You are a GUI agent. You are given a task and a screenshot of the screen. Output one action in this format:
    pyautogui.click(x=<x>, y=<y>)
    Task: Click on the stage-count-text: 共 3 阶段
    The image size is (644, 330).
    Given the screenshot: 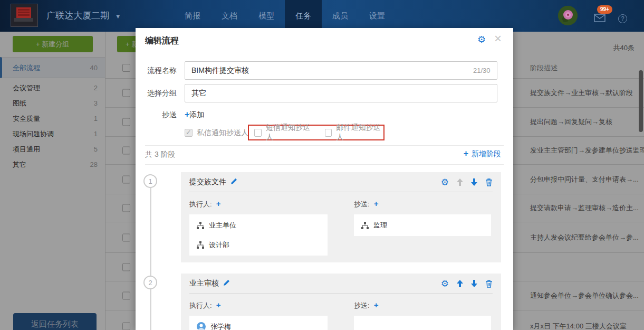 What is the action you would take?
    pyautogui.click(x=160, y=155)
    